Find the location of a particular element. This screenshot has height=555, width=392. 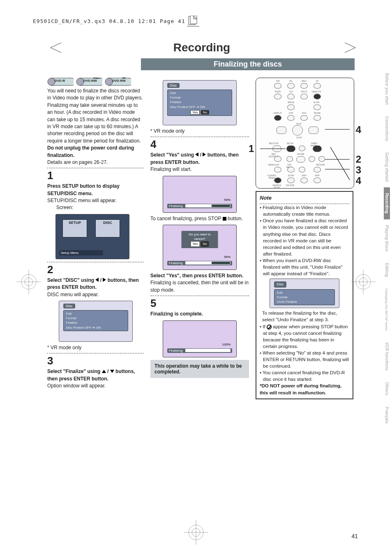

side-tabs: Before you start Connections Getting sta… is located at coordinates (388, 248).